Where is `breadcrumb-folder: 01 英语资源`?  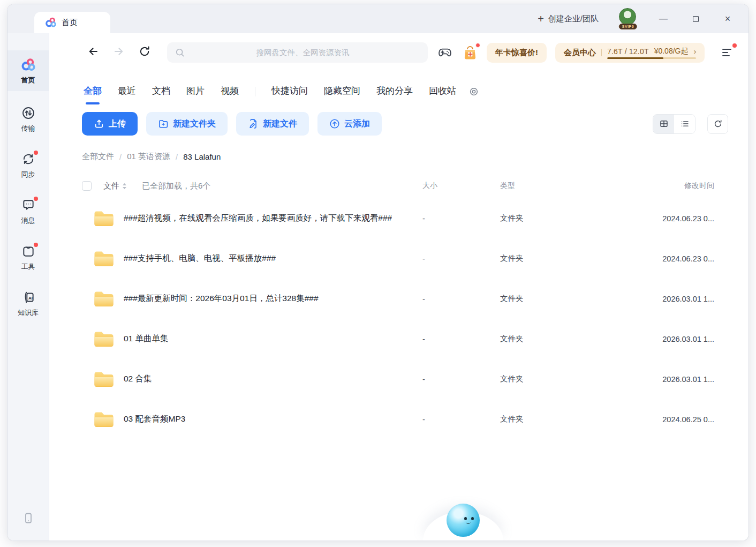
breadcrumb-folder: 01 英语资源 is located at coordinates (149, 156).